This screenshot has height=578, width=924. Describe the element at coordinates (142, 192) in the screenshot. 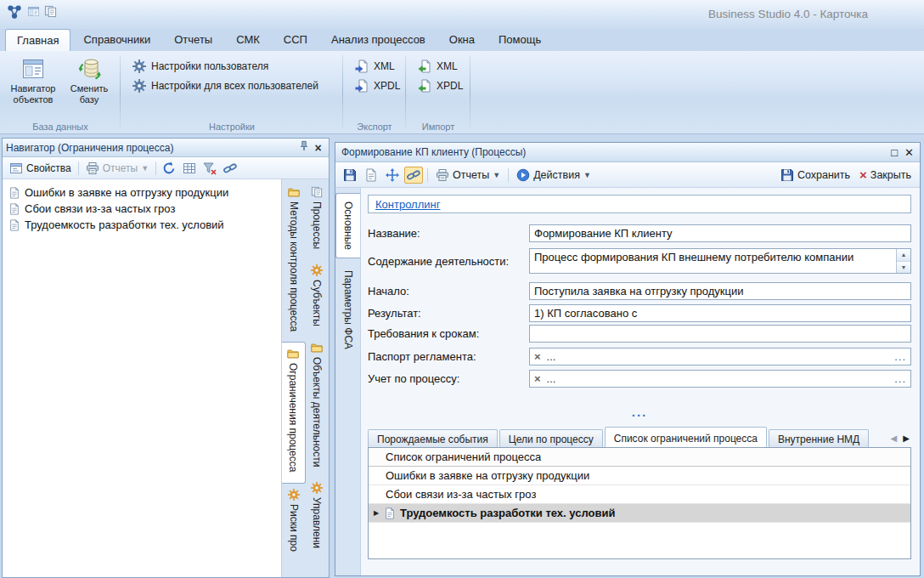

I see `tree-item: Ошибки в заявке на отгрузку продукции` at that location.